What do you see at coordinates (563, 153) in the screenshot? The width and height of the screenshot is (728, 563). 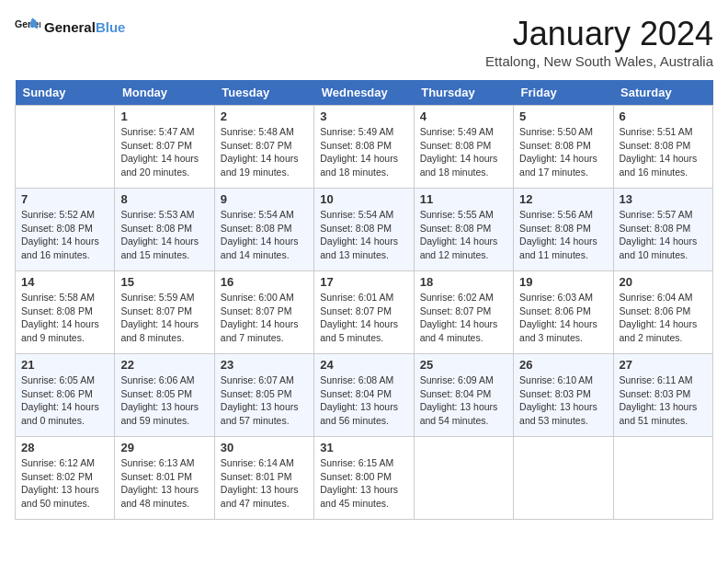 I see `day-info: Sunrise: 5:50 AM Sunset: 8:08 PM Dayligh…` at bounding box center [563, 153].